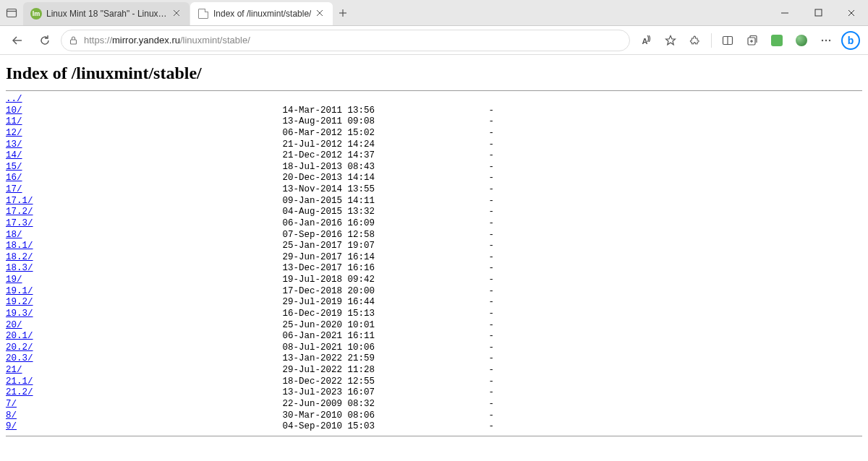  I want to click on tab-actions-button, so click(12, 13).